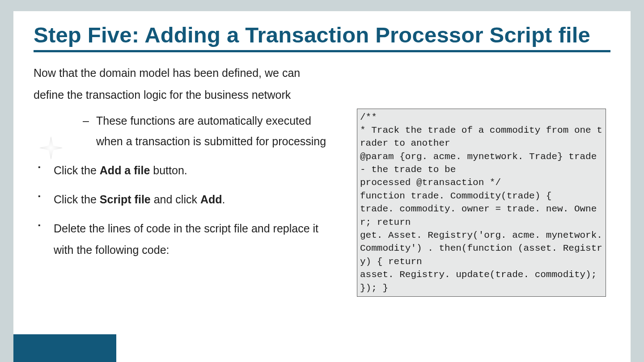 This screenshot has width=644, height=362. What do you see at coordinates (211, 199) in the screenshot?
I see `step-2-bold-2: Add` at bounding box center [211, 199].